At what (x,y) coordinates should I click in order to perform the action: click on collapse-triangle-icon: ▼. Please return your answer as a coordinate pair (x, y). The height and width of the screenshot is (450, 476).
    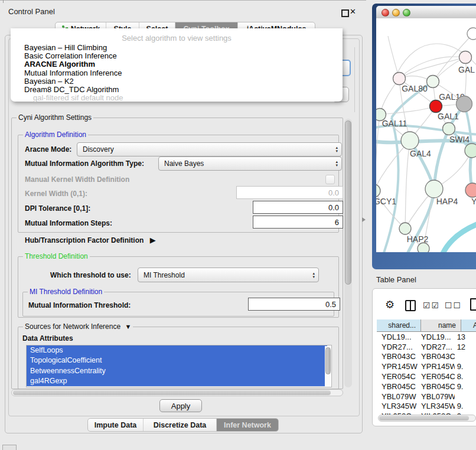
    Looking at the image, I should click on (128, 327).